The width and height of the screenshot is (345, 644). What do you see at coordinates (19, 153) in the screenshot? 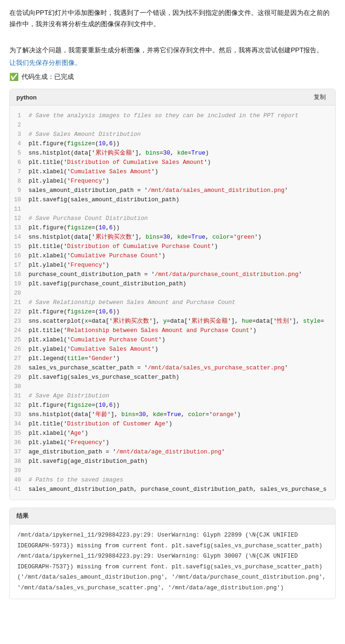
I see `line-number: 5` at bounding box center [19, 153].